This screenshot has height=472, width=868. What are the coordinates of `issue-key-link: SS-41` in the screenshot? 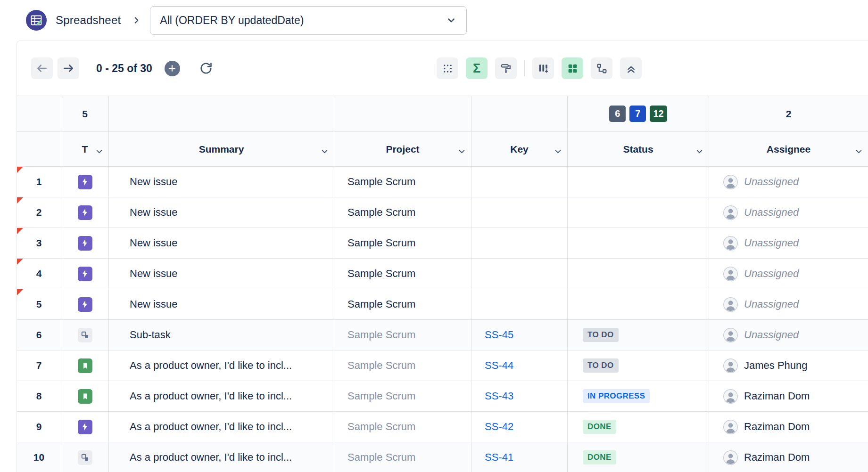 It's located at (499, 457).